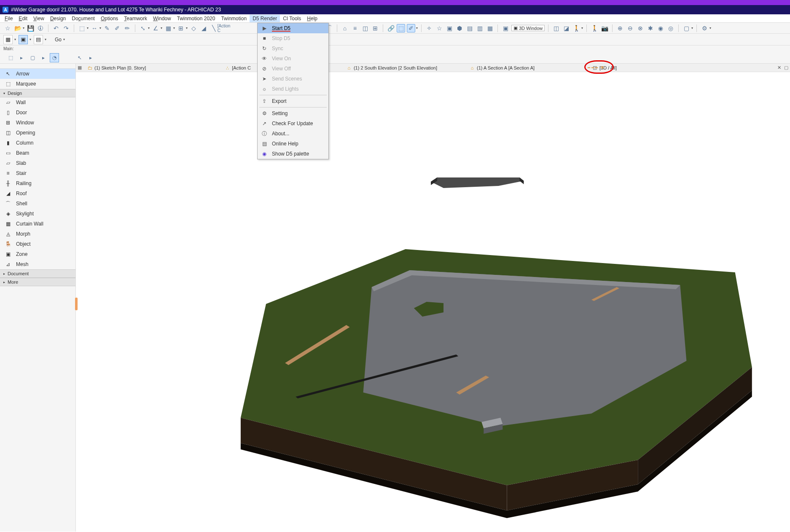 This screenshot has width=790, height=532. Describe the element at coordinates (312, 19) in the screenshot. I see `menu-help: Help` at that location.